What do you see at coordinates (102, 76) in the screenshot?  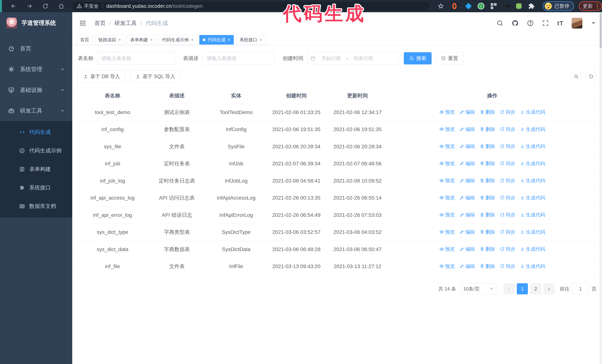 I see `import-db-button: 基于 DB 导入` at bounding box center [102, 76].